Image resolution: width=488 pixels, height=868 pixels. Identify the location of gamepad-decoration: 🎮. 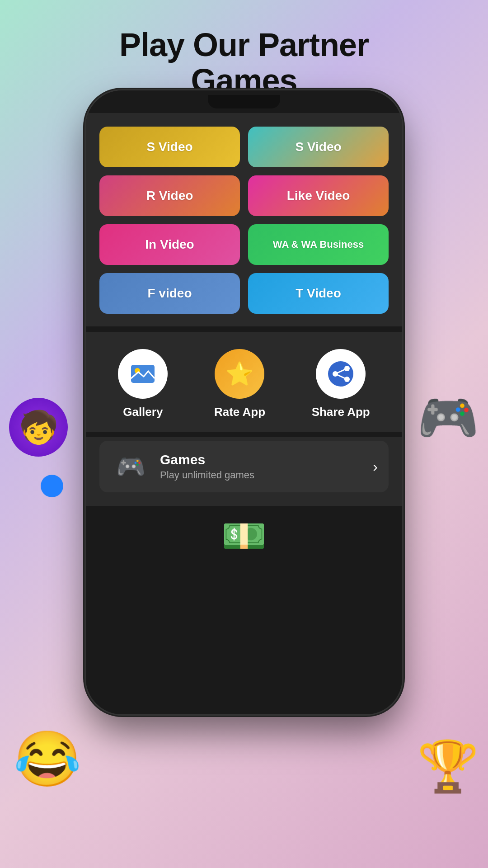
(448, 418).